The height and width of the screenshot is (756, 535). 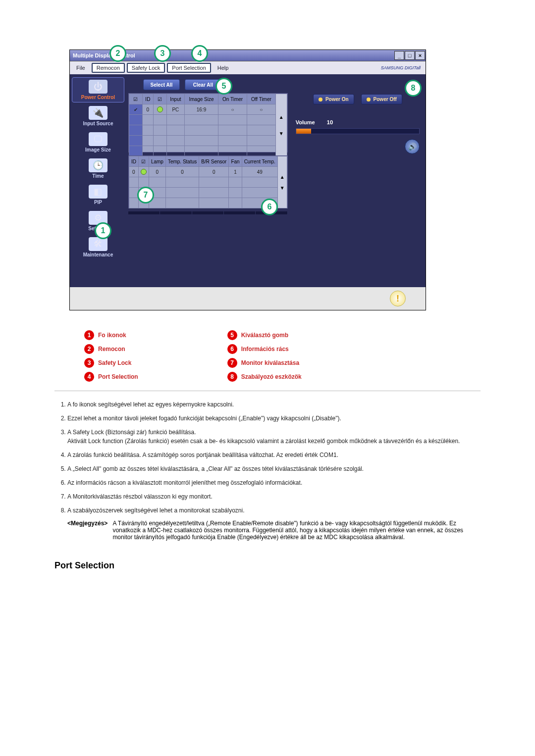 What do you see at coordinates (208, 172) in the screenshot?
I see `table-row: 0 0 0 0 1 49` at bounding box center [208, 172].